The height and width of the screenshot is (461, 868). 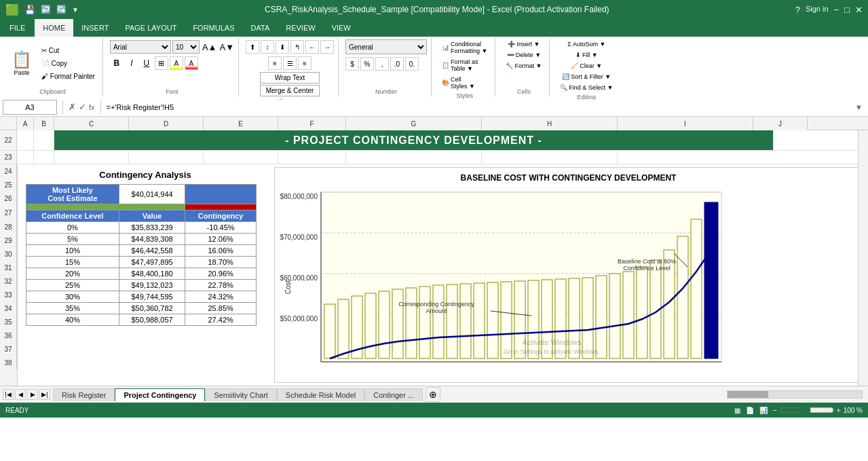 I want to click on tab-first-button: |◀, so click(x=8, y=394).